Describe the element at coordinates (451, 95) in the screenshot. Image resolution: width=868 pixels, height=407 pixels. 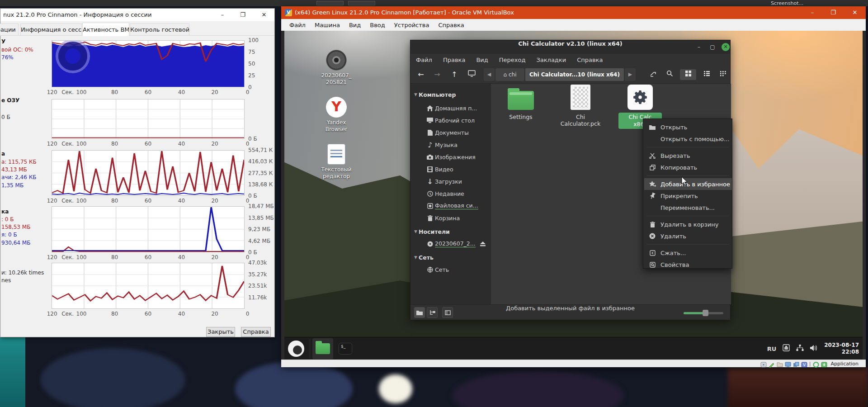
I see `sidebar-section-computer: ▼ Компьютер` at that location.